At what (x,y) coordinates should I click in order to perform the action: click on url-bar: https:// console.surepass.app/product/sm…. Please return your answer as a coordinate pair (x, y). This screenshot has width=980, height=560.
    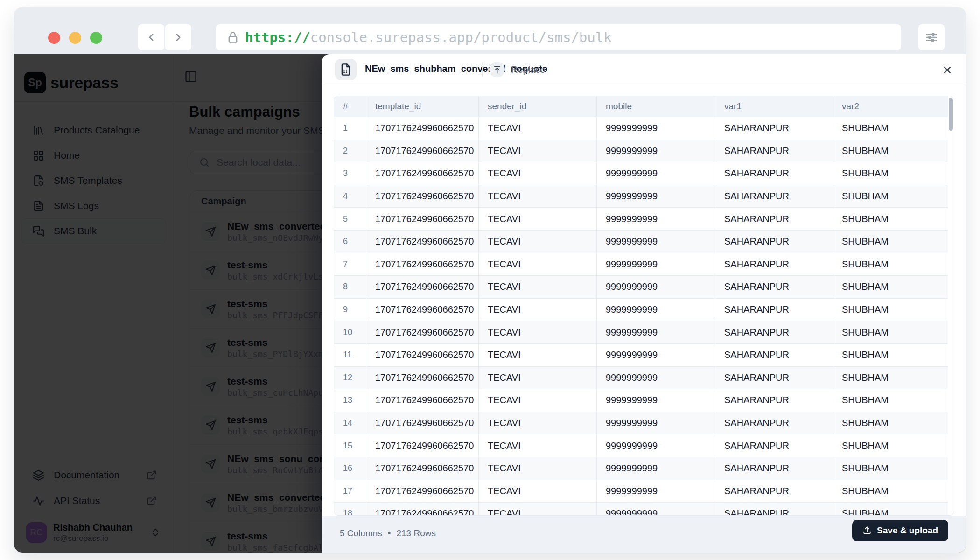
    Looking at the image, I should click on (558, 37).